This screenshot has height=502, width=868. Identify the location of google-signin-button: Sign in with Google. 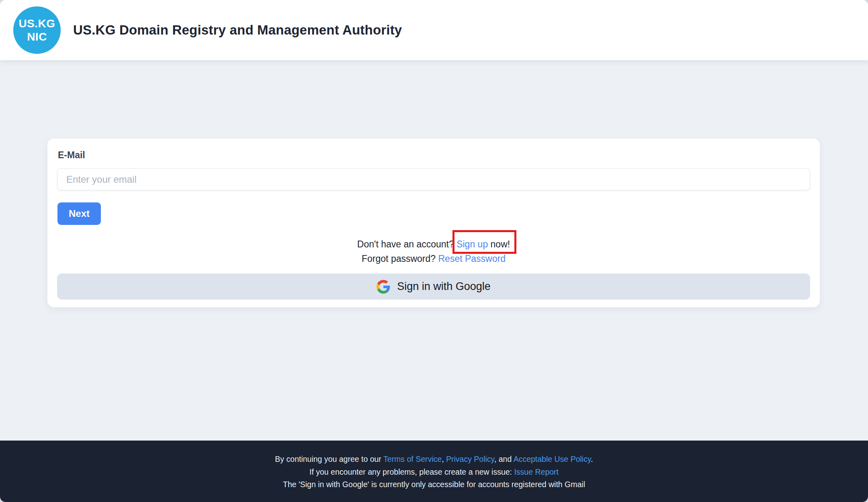
(434, 287).